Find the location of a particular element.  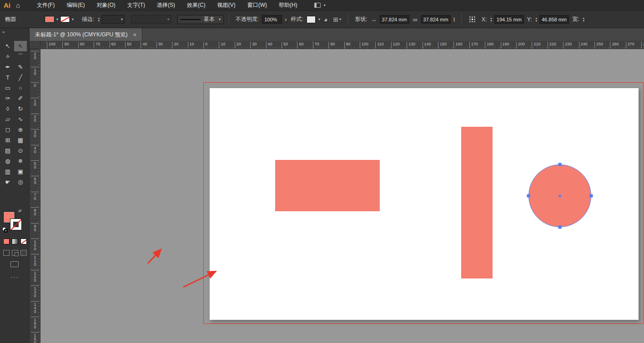

pen-tool: ✒ is located at coordinates (8, 67).